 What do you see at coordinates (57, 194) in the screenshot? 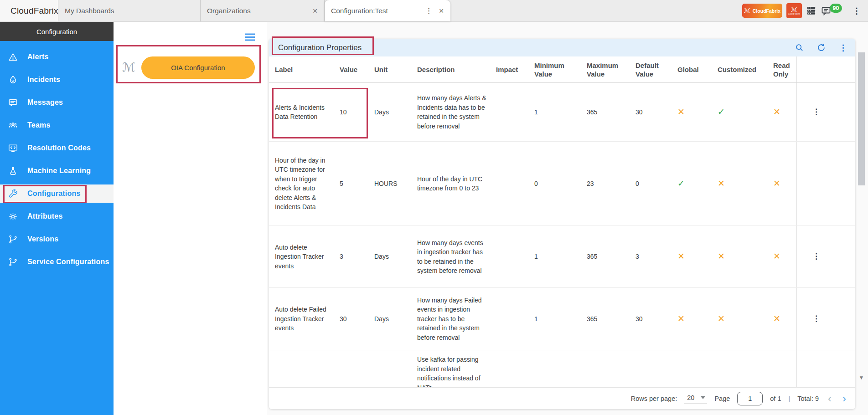
I see `sidebar-item-configurations: Configurations` at bounding box center [57, 194].